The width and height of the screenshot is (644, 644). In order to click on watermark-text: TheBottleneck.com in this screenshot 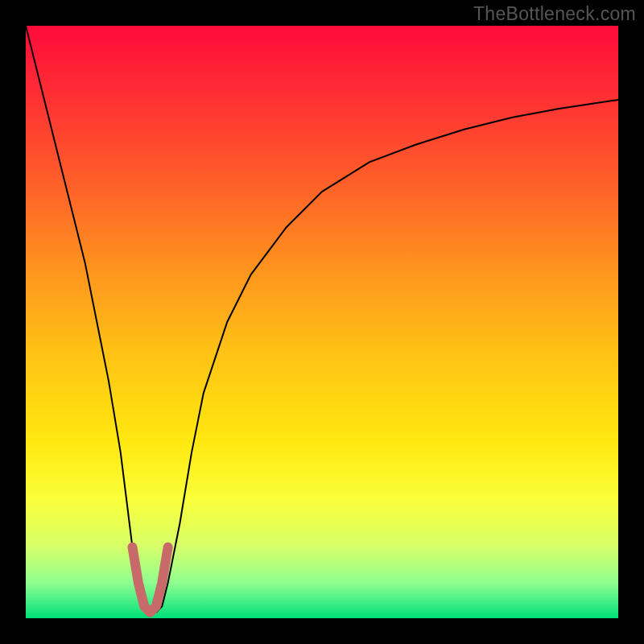, I will do `click(555, 14)`.